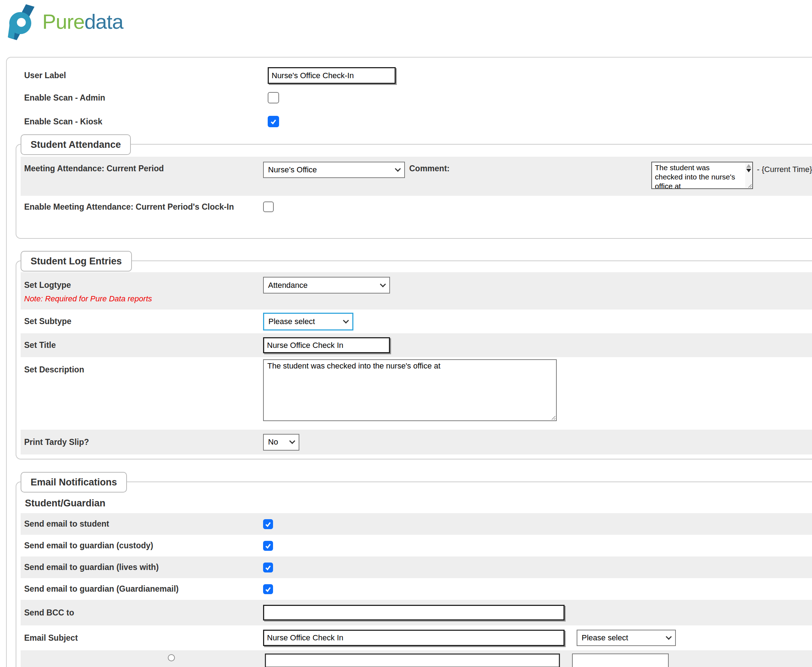  I want to click on set-description-label: Set Description, so click(144, 370).